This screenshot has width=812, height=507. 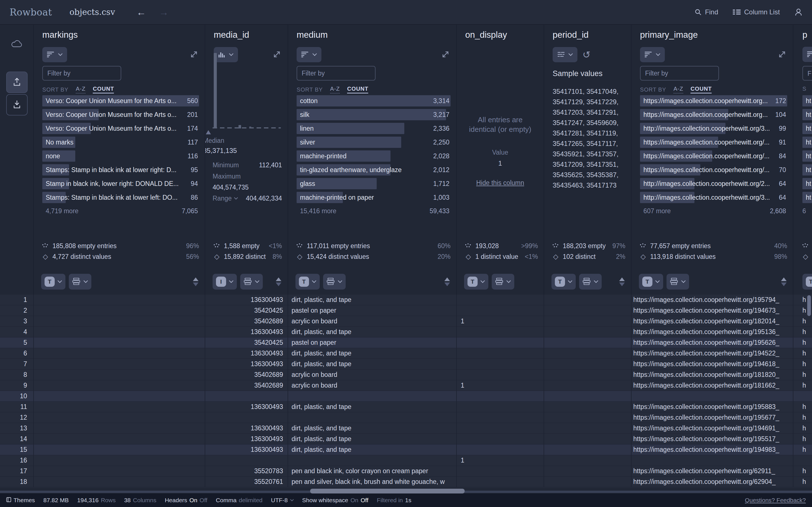 What do you see at coordinates (186, 500) in the screenshot?
I see `headers-toggle: Headers On Off` at bounding box center [186, 500].